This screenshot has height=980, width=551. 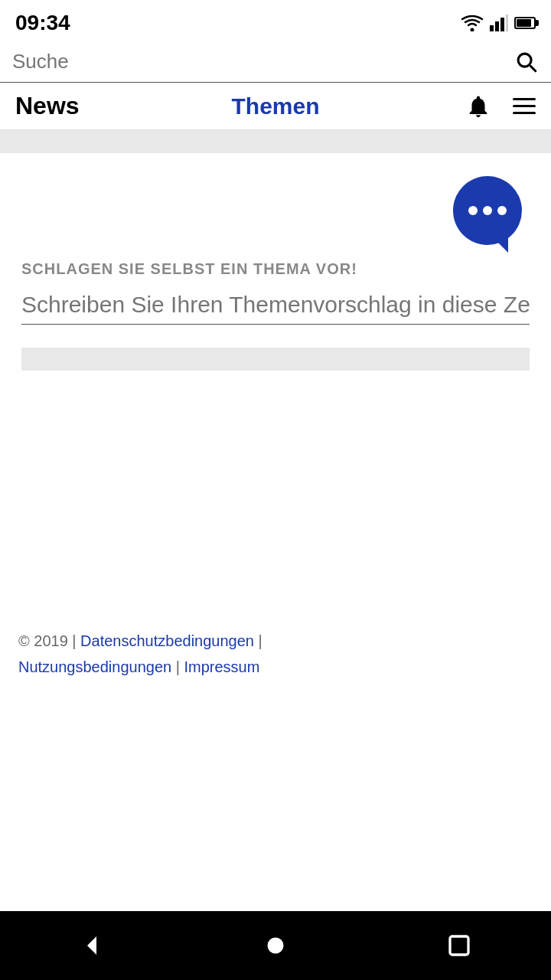 What do you see at coordinates (167, 641) in the screenshot?
I see `datenschutz-link: Datenschutzbedingungen` at bounding box center [167, 641].